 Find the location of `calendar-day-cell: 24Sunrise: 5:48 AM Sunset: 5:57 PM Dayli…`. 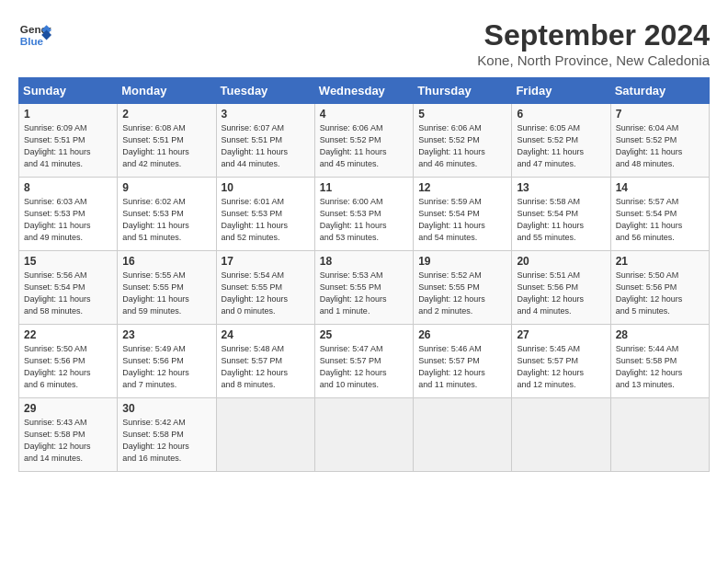

calendar-day-cell: 24Sunrise: 5:48 AM Sunset: 5:57 PM Dayli… is located at coordinates (265, 362).